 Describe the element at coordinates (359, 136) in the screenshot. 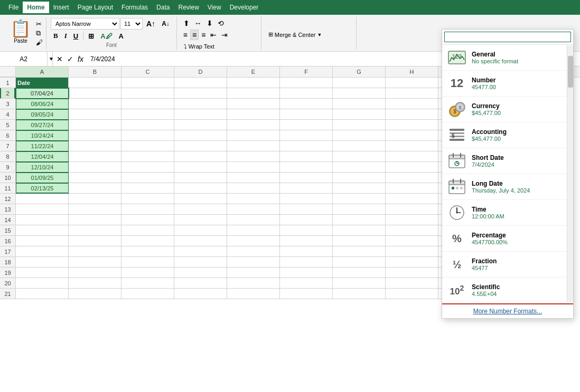

I see `cell-G6` at that location.